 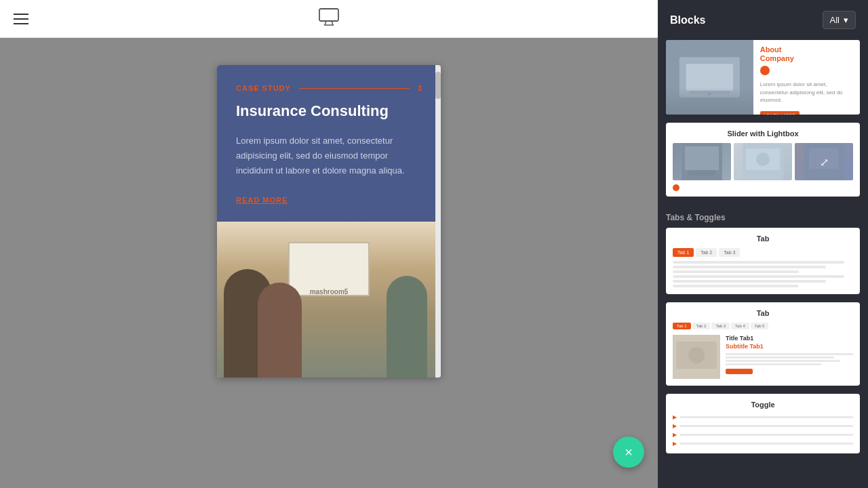 What do you see at coordinates (840, 20) in the screenshot?
I see `all-dropdown-button: All ▾` at bounding box center [840, 20].